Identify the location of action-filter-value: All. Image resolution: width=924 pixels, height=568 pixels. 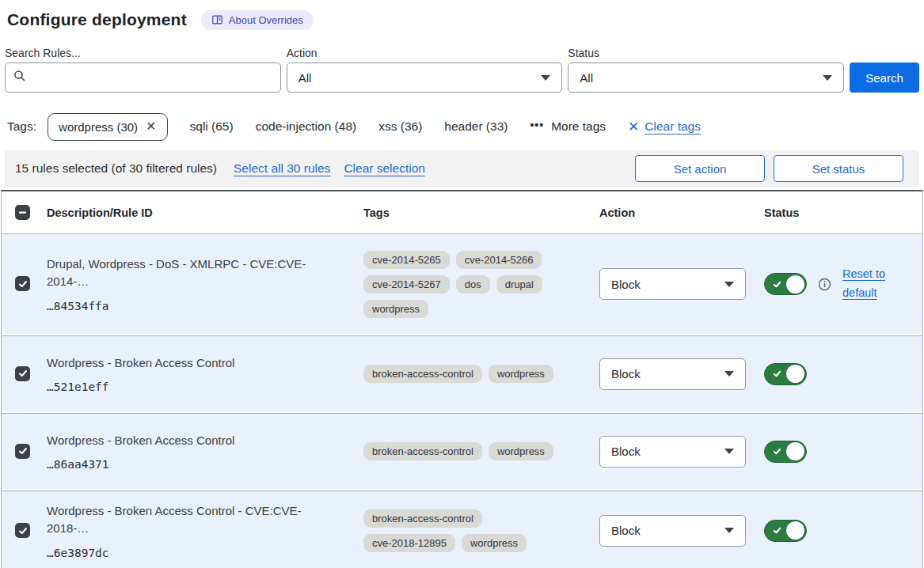
(306, 78).